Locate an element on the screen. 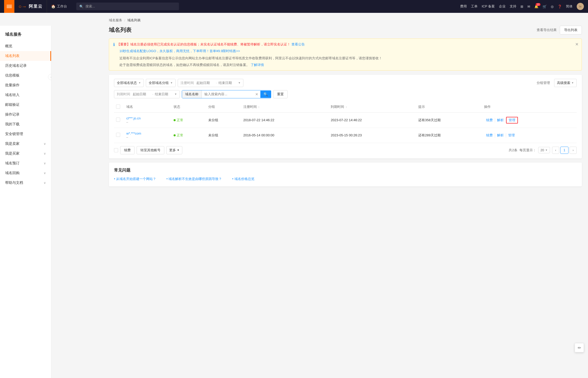 This screenshot has width=588, height=378. advanced-search-button: 高级搜索 ▼ is located at coordinates (565, 83).